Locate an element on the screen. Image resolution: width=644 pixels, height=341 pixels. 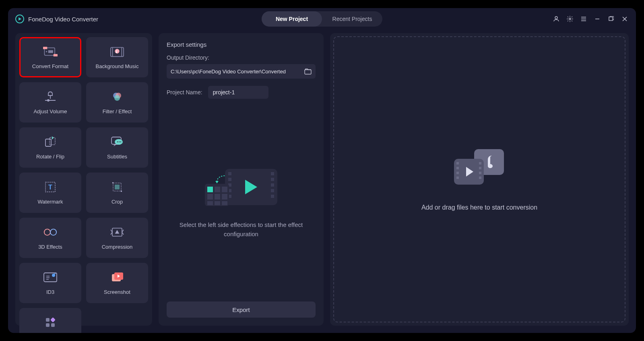
export-hero-illustration is located at coordinates (241, 186).